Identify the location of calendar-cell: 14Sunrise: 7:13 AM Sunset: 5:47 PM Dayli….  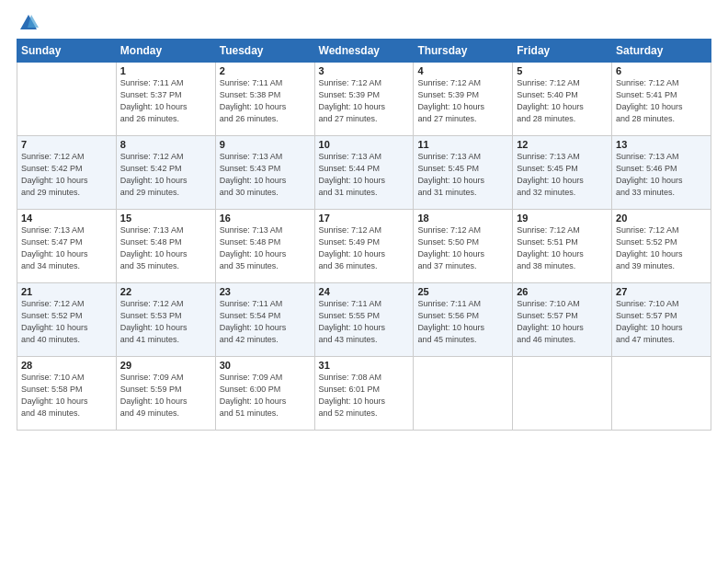
(67, 247).